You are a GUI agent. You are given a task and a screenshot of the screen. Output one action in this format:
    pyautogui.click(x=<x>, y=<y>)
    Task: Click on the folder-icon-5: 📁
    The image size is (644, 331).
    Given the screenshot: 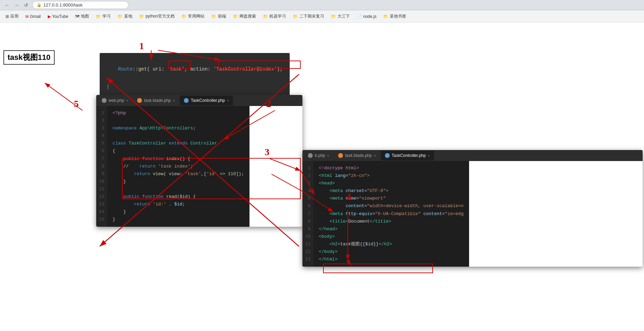 What is the action you would take?
    pyautogui.click(x=214, y=17)
    